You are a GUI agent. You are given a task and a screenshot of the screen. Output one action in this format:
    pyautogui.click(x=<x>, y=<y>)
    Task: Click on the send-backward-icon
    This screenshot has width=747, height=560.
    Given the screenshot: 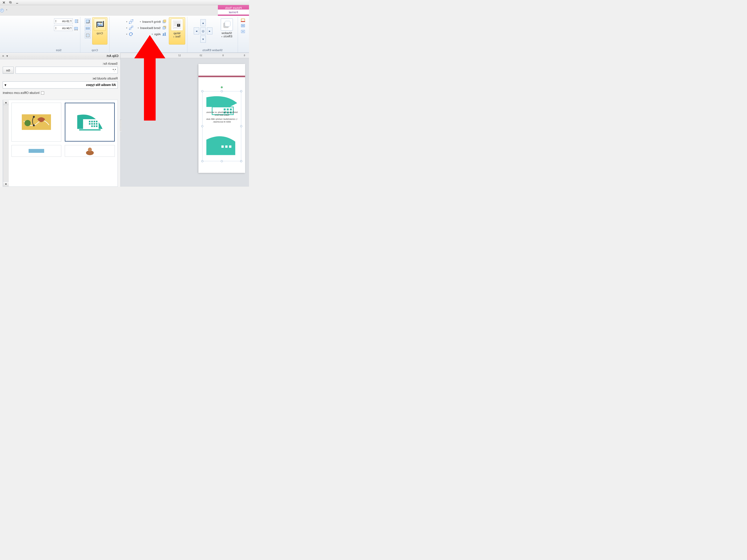 What is the action you would take?
    pyautogui.click(x=164, y=28)
    